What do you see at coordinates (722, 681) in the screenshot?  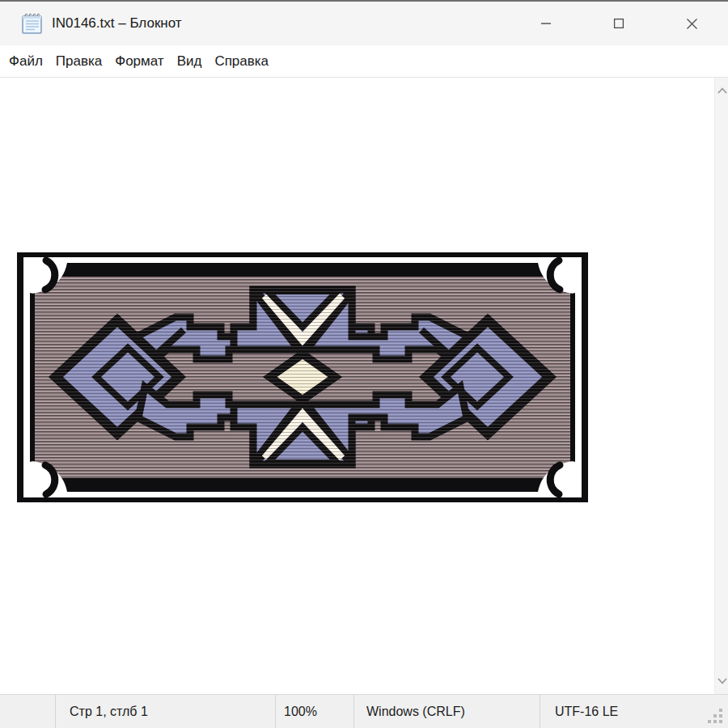 I see `scroll-down-button` at bounding box center [722, 681].